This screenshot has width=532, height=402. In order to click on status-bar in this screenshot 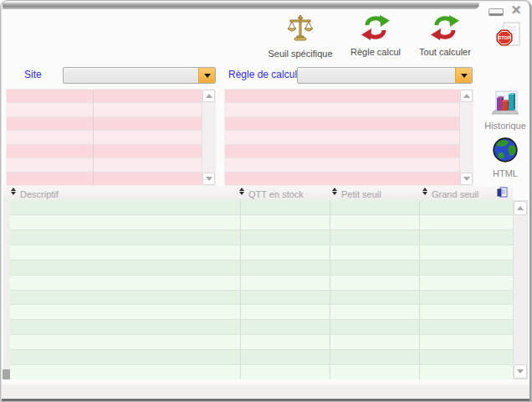, I will do `click(266, 390)`.